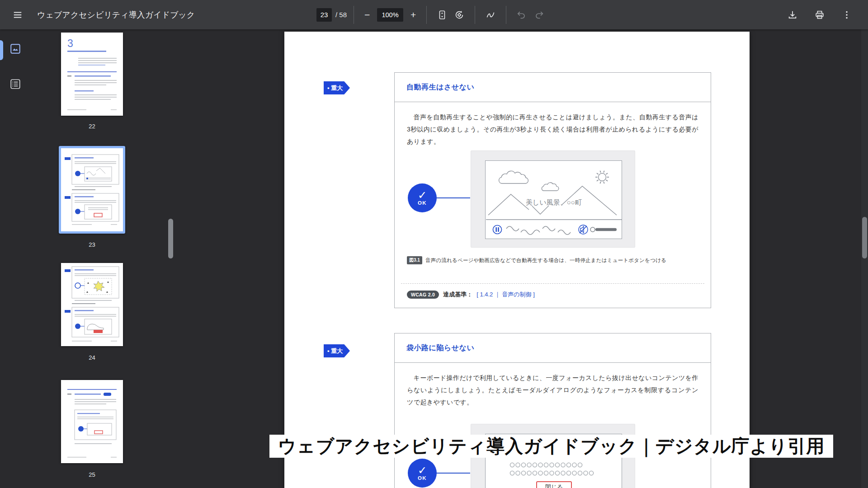 The height and width of the screenshot is (488, 868). I want to click on toolbar-left: ウェブアクセシビリティ導入ガイドブック, so click(102, 14).